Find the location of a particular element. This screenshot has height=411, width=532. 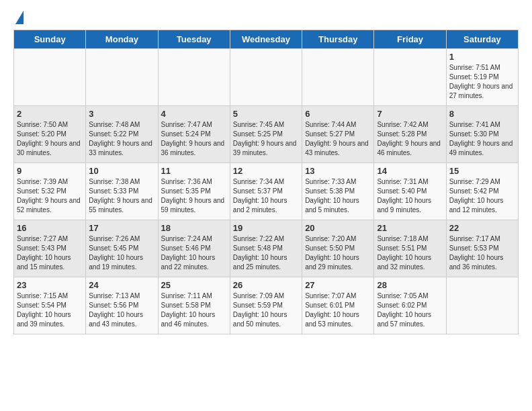

column-header-saturday: Saturday is located at coordinates (482, 40).